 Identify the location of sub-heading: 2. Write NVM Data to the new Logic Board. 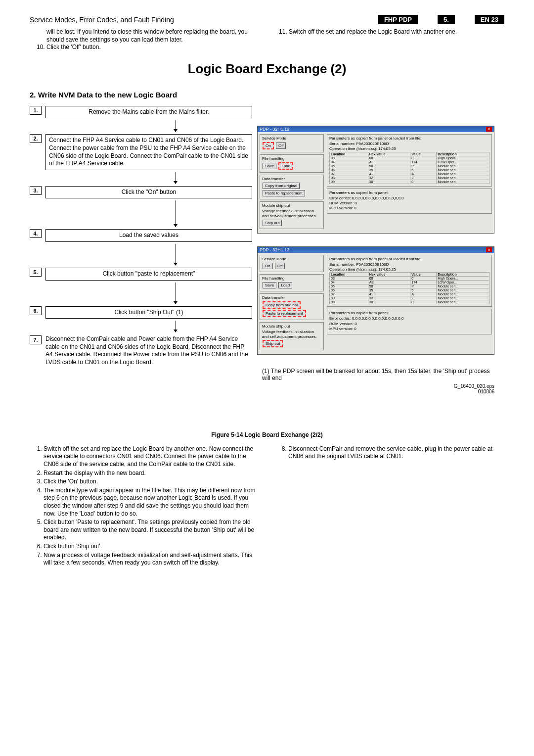
(267, 95).